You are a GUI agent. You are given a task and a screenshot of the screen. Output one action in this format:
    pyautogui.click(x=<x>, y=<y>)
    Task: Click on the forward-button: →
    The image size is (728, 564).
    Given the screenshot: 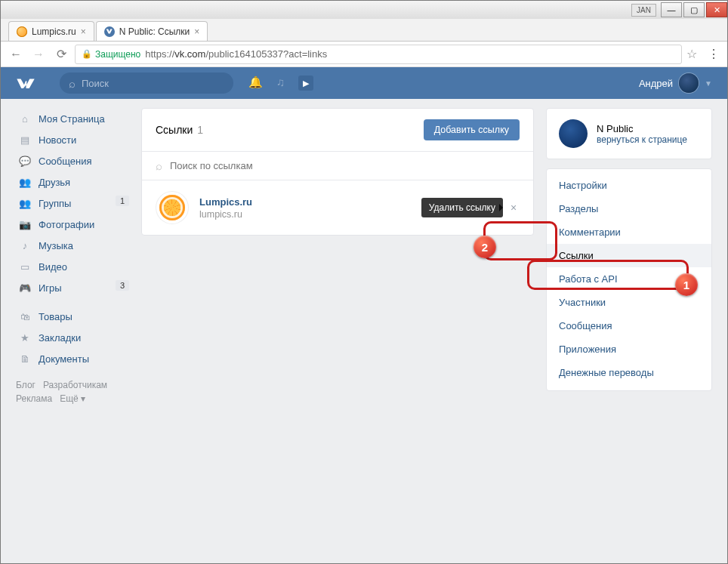 What is the action you would take?
    pyautogui.click(x=39, y=54)
    